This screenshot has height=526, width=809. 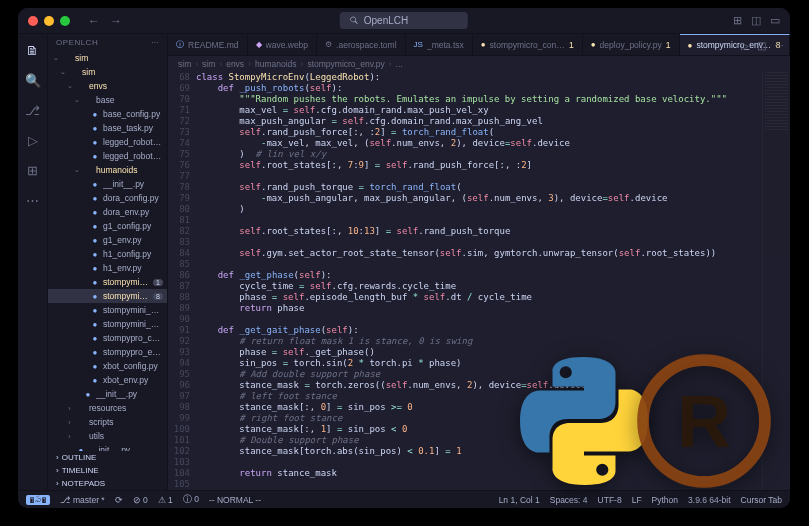 What do you see at coordinates (33, 21) in the screenshot?
I see `close-window-button` at bounding box center [33, 21].